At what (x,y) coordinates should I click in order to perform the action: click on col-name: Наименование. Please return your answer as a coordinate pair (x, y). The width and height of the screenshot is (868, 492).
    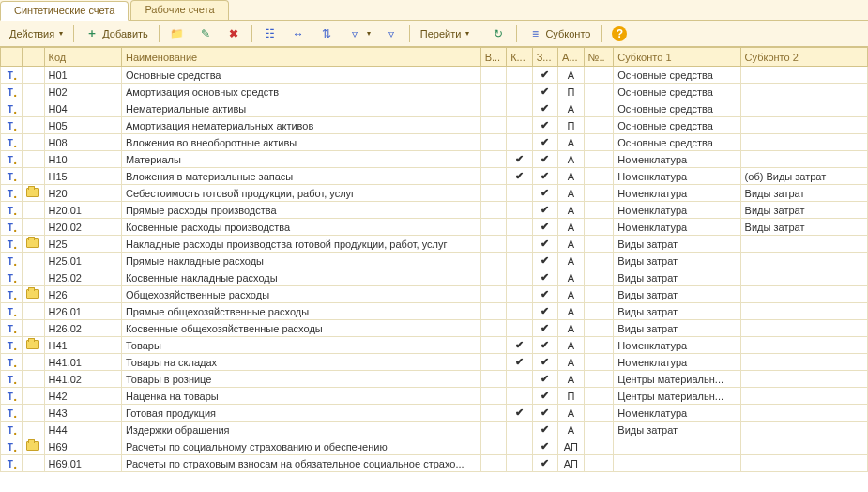
    Looking at the image, I should click on (300, 57).